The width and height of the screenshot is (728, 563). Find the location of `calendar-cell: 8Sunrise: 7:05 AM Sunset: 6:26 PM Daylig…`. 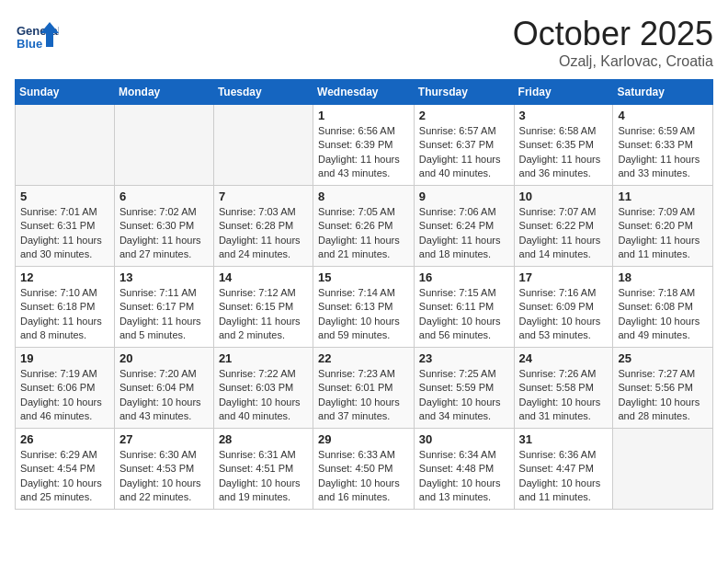

calendar-cell: 8Sunrise: 7:05 AM Sunset: 6:26 PM Daylig… is located at coordinates (364, 226).